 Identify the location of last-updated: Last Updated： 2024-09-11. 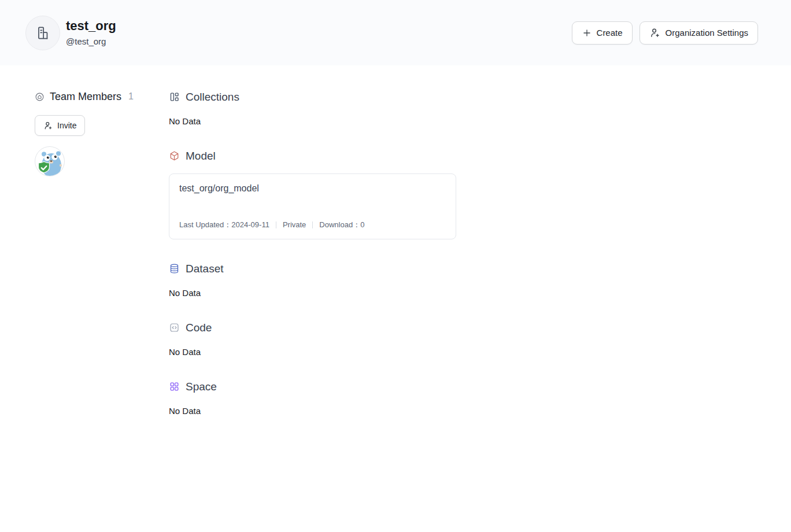
(224, 225).